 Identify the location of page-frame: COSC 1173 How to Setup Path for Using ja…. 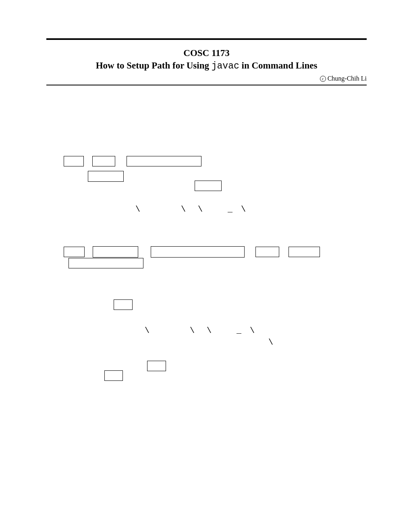
(206, 43).